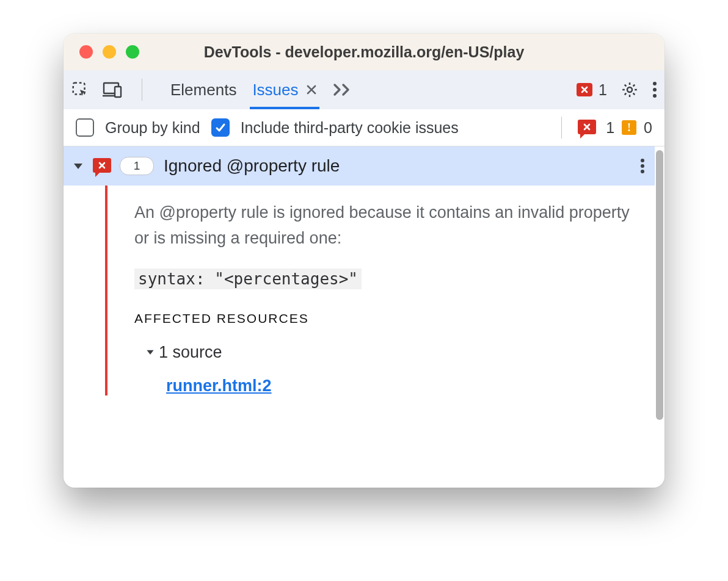 The width and height of the screenshot is (728, 581). I want to click on group-by-kind-checkbox, so click(85, 128).